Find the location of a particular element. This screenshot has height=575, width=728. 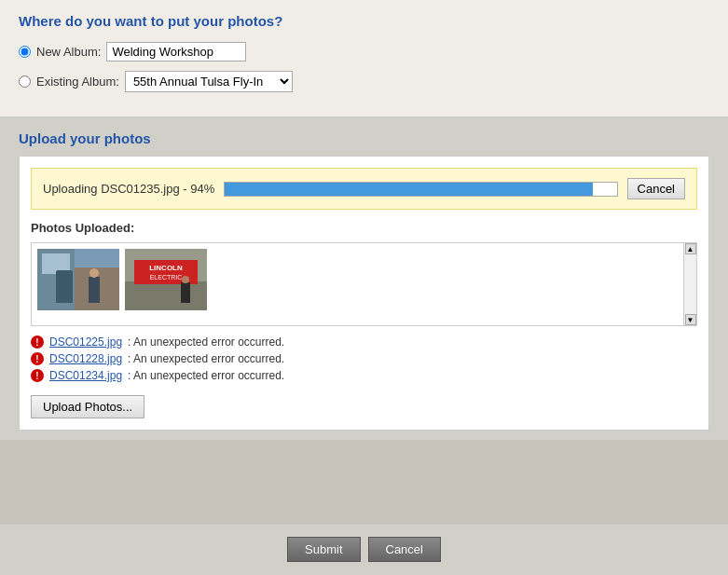

photos-uploaded-label: Photos Uploaded: is located at coordinates (364, 227).